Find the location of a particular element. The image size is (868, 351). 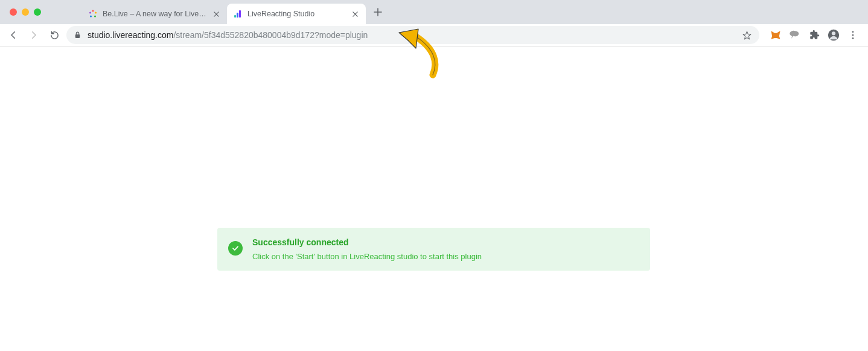

padlock-icon is located at coordinates (77, 35).